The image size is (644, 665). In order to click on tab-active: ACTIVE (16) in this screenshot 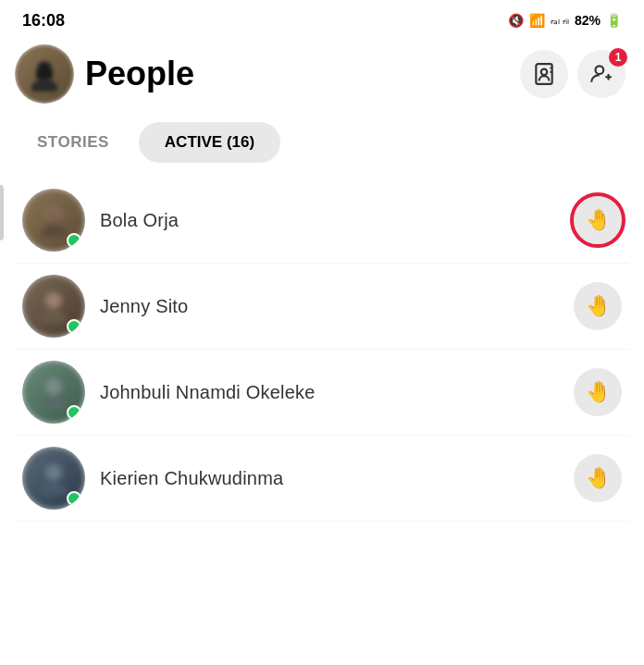, I will do `click(209, 142)`.